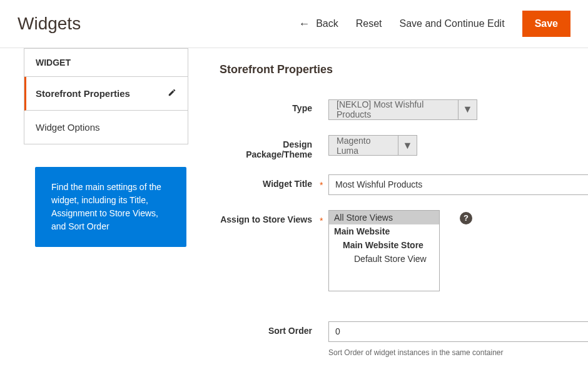 This screenshot has width=588, height=392. I want to click on type-select: [NEKLO] Most Wishful Products ▼, so click(403, 110).